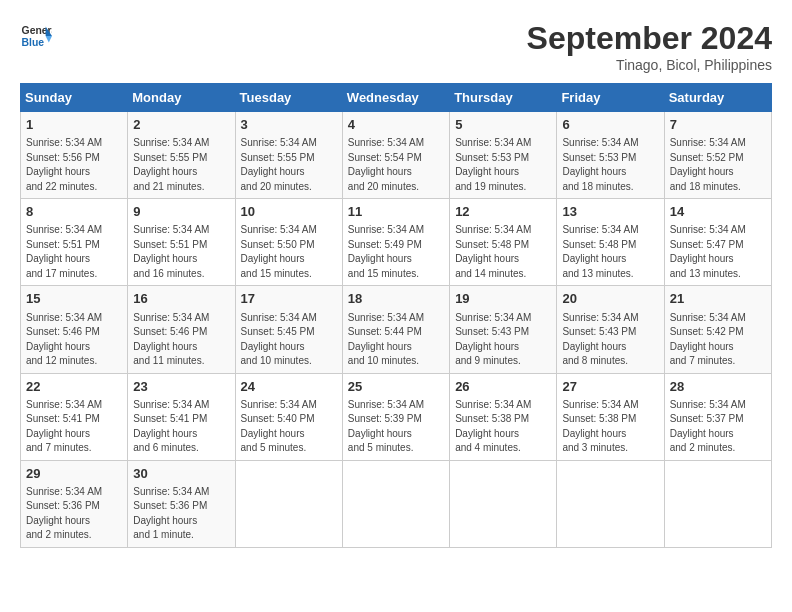  What do you see at coordinates (289, 340) in the screenshot?
I see `day-info: Sunrise: 5:34 AMSunset: 5:45 PMDaylight …` at bounding box center [289, 340].